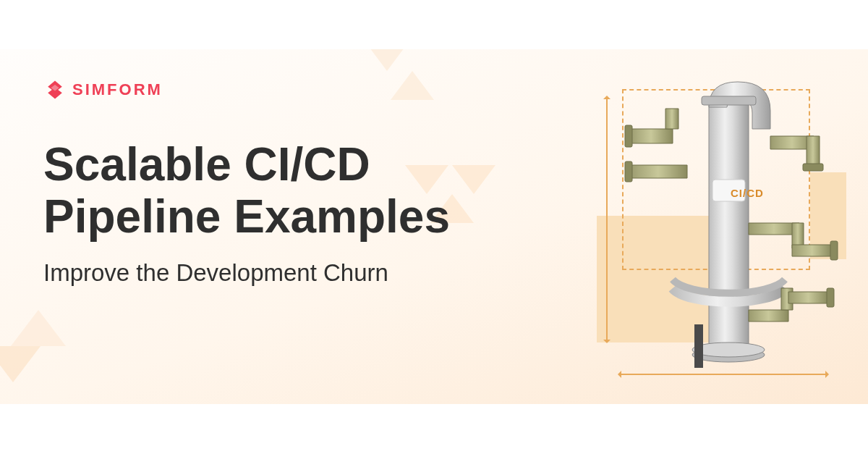 The image size is (868, 454). Describe the element at coordinates (247, 217) in the screenshot. I see `headline-line2: Pipeline Examples` at that location.